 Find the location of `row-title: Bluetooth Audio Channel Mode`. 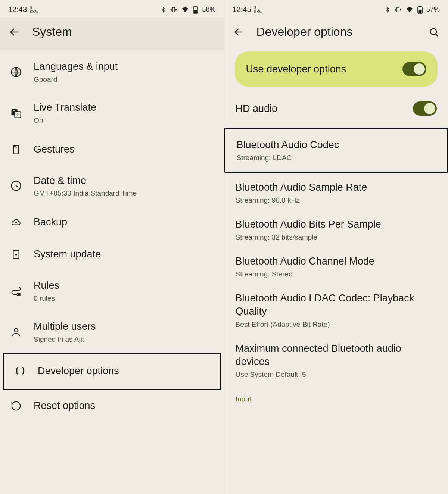

row-title: Bluetooth Audio Channel Mode is located at coordinates (336, 261).